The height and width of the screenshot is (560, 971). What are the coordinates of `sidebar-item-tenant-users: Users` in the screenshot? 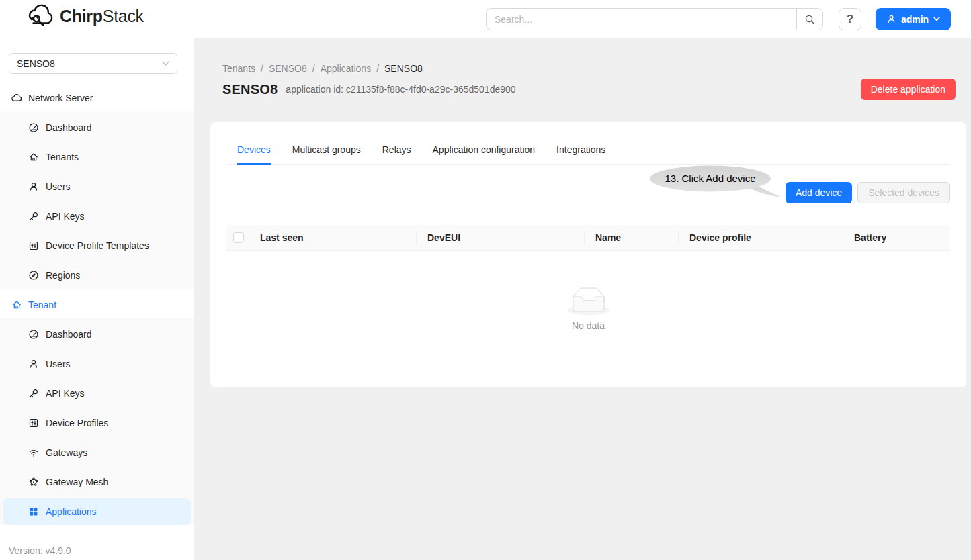 It's located at (97, 364).